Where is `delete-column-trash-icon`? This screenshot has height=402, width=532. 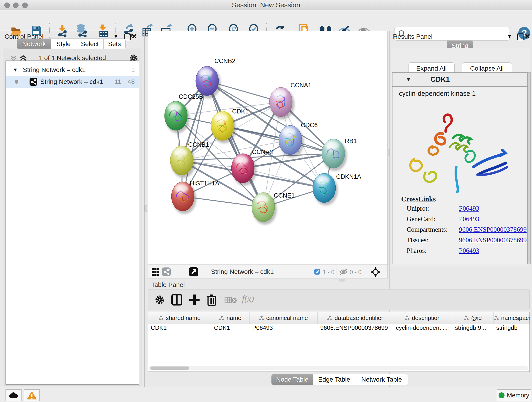
delete-column-trash-icon is located at coordinates (212, 300).